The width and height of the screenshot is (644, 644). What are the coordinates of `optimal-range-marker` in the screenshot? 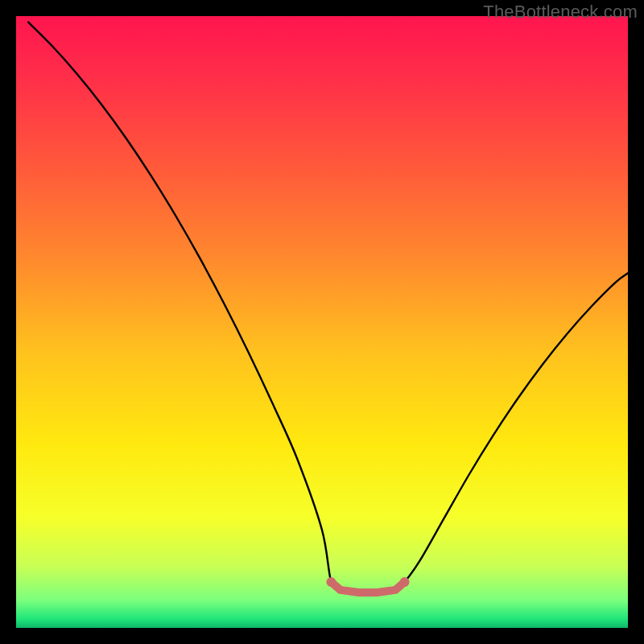 It's located at (367, 588).